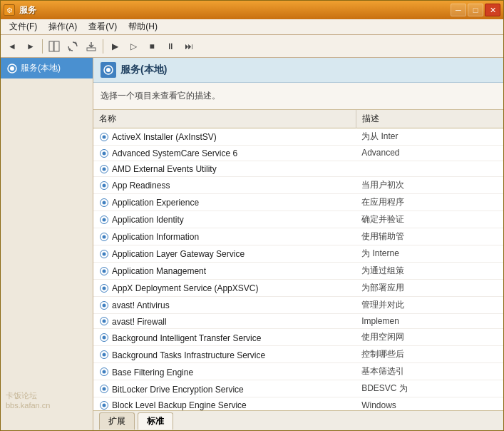  Describe the element at coordinates (298, 153) in the screenshot. I see `table-row: Advanced SystemCare Service 6Advanced` at that location.